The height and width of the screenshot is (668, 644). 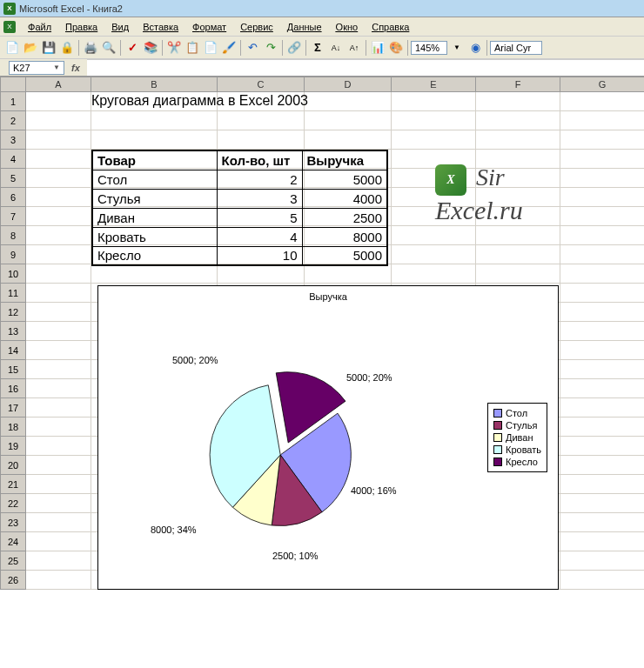 I want to click on row-header-3: 3, so click(x=13, y=140).